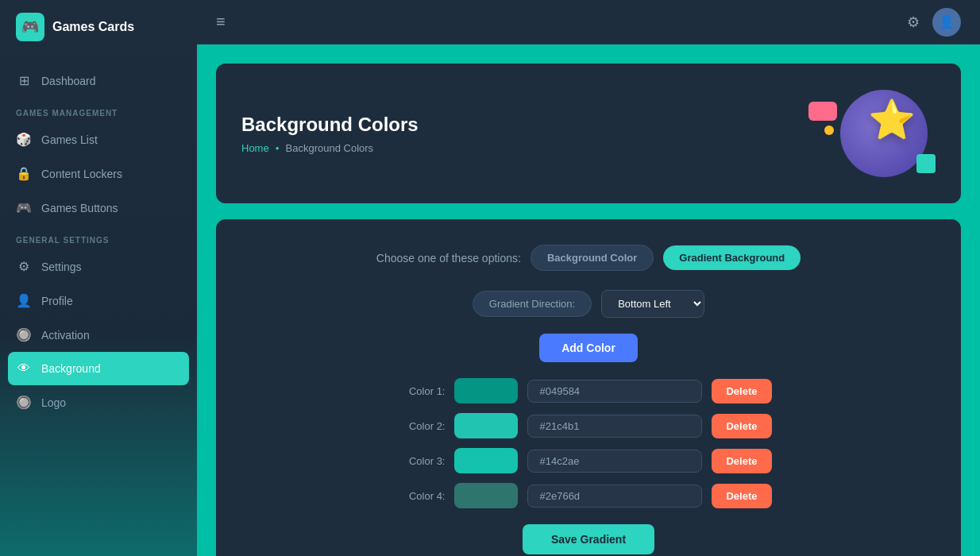 The height and width of the screenshot is (556, 980). What do you see at coordinates (872, 133) in the screenshot?
I see `header-illustration: ⭐` at bounding box center [872, 133].